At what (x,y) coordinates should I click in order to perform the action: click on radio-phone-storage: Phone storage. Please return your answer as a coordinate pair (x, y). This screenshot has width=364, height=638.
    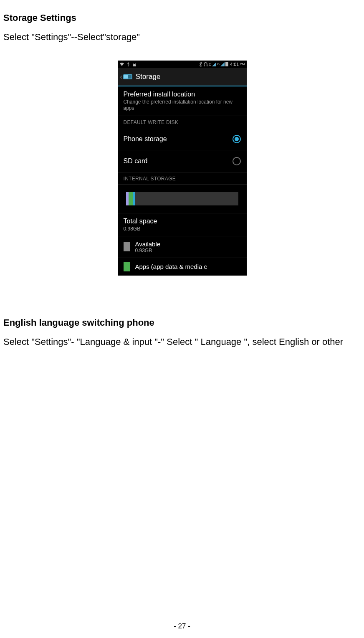
    Looking at the image, I should click on (182, 139).